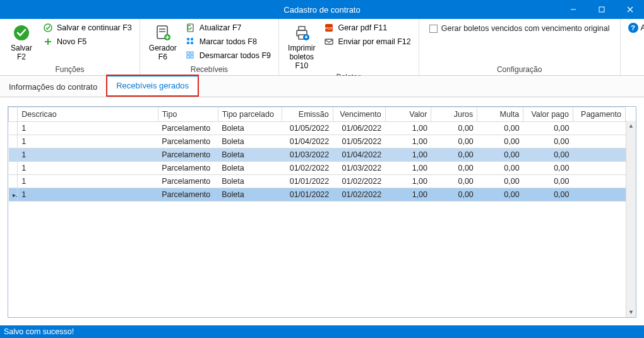  I want to click on maximize-button, so click(601, 9).